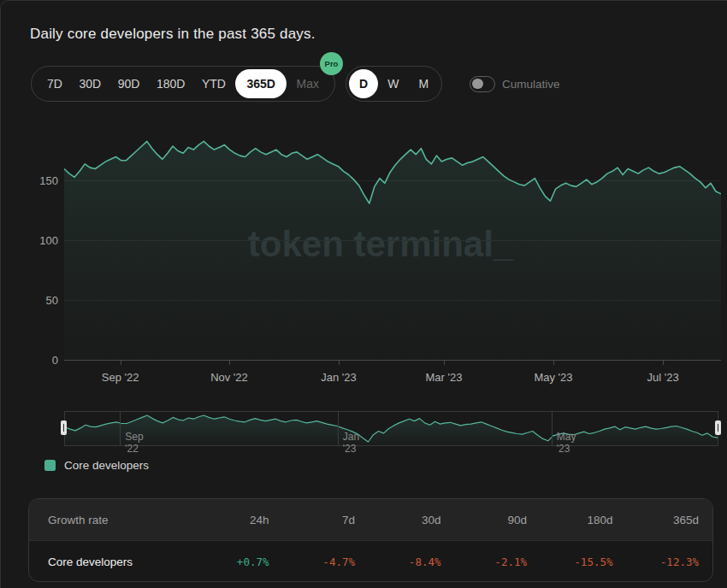 The height and width of the screenshot is (588, 727). What do you see at coordinates (392, 431) in the screenshot?
I see `navigator-area` at bounding box center [392, 431].